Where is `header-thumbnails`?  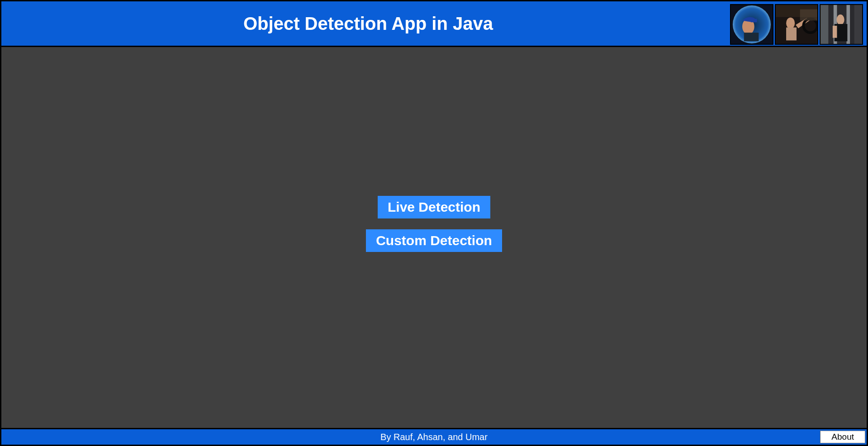
header-thumbnails is located at coordinates (797, 24).